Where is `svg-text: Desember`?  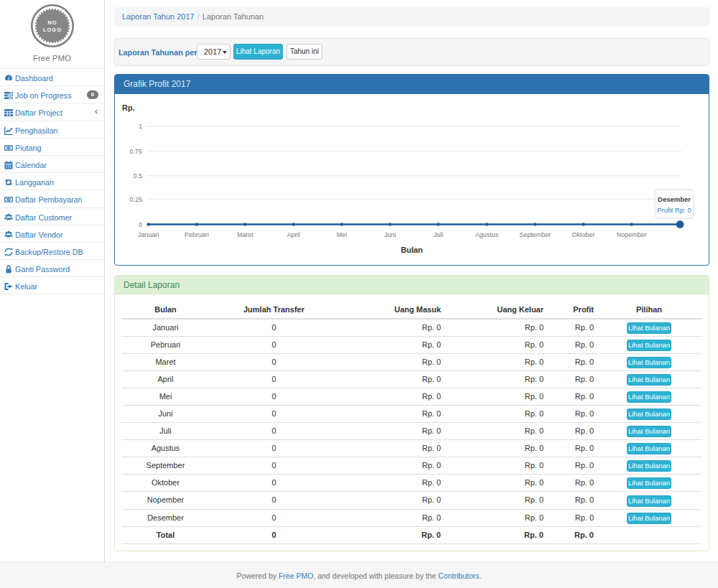 svg-text: Desember is located at coordinates (674, 200).